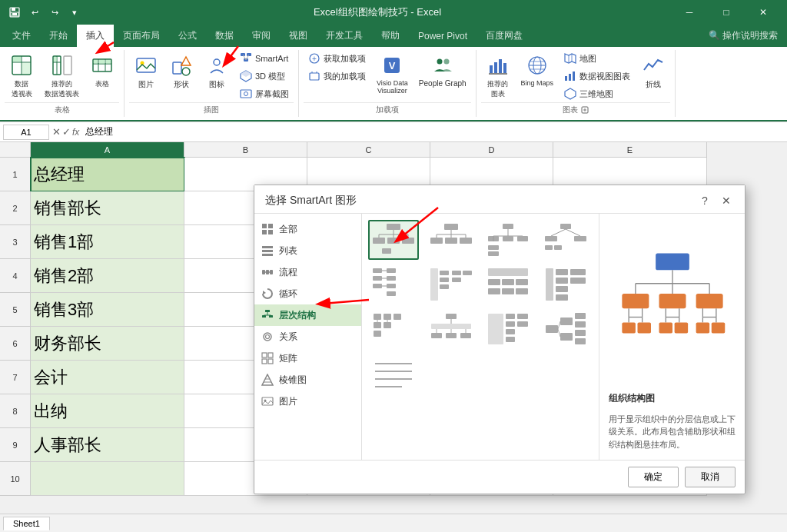  I want to click on dialog-cancel-button: 取消, so click(710, 477).